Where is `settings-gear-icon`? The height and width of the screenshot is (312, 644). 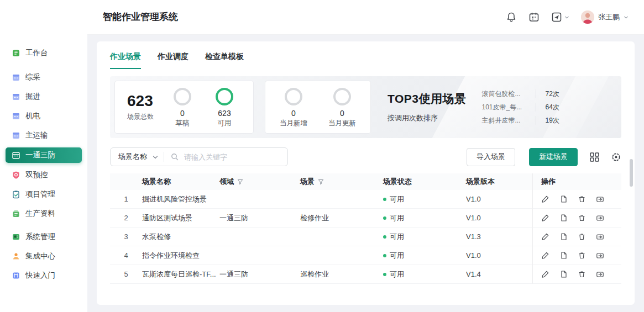
settings-gear-icon is located at coordinates (616, 157).